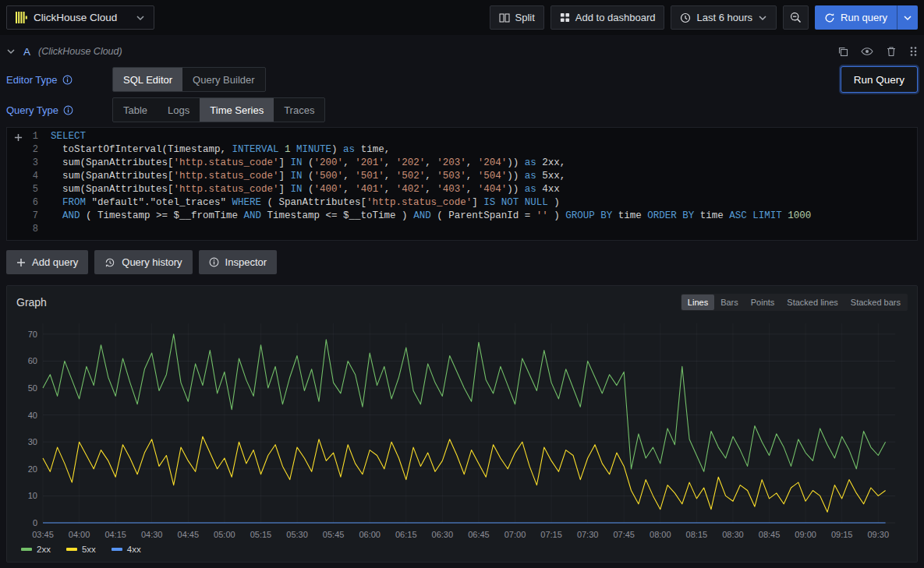  I want to click on option-table: Table, so click(136, 110).